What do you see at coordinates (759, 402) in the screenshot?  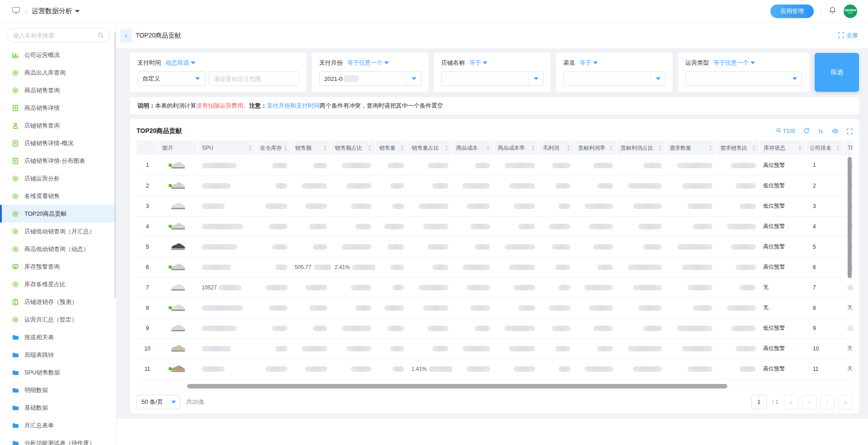 I see `page-number-input` at bounding box center [759, 402].